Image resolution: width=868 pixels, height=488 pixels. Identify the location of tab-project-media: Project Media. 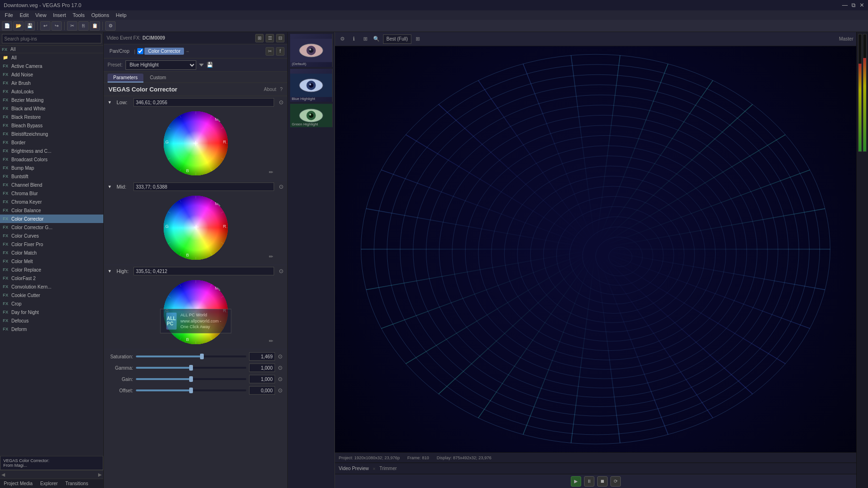
(18, 484).